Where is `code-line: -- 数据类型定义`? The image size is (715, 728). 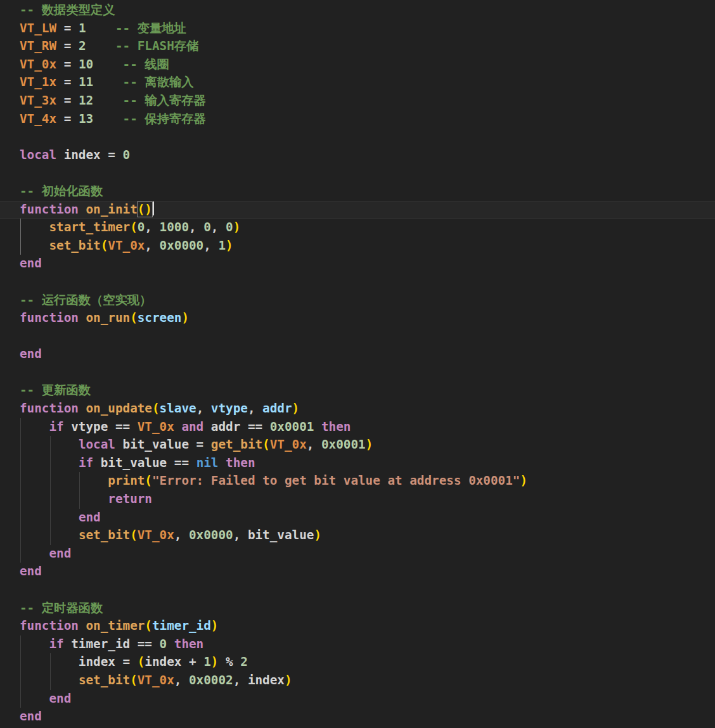 code-line: -- 数据类型定义 is located at coordinates (358, 10).